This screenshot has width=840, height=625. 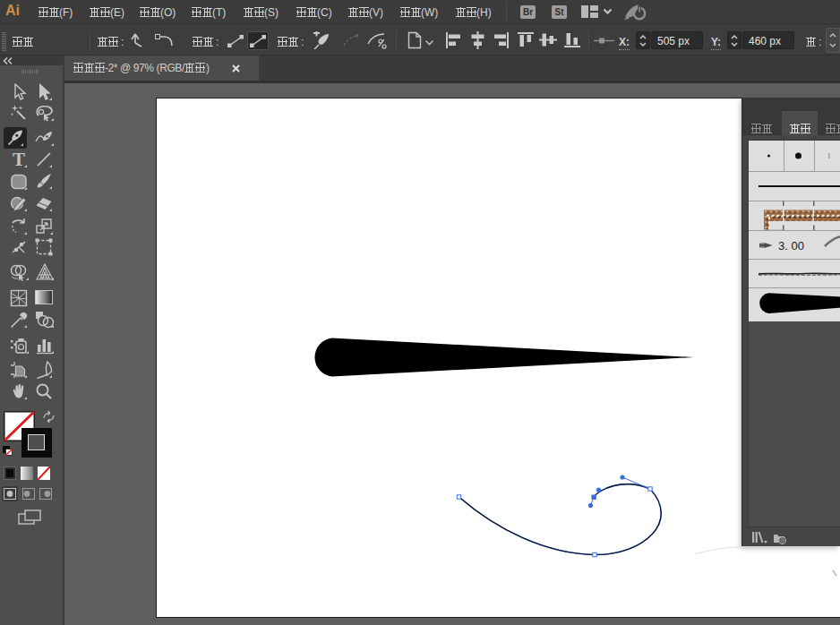 I want to click on svg-text: T, so click(x=19, y=159).